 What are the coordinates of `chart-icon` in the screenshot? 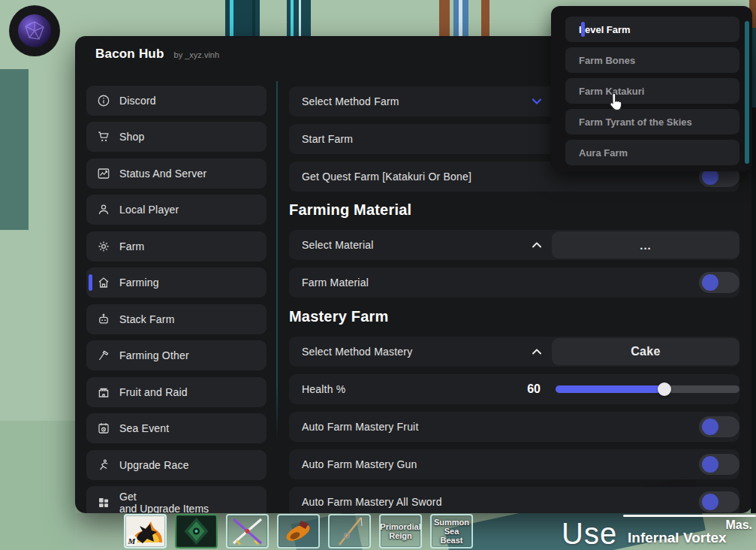 It's located at (104, 174).